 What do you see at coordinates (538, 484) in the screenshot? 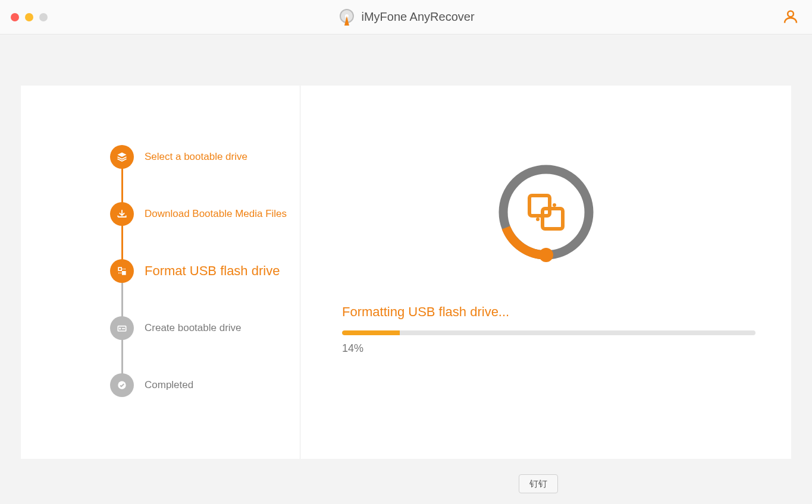
I see `taskbar-tooltip-text: 钉钉` at bounding box center [538, 484].